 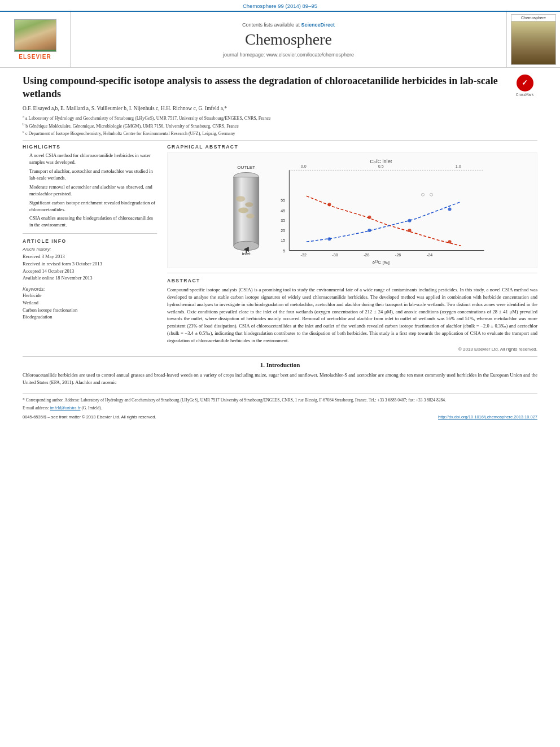 What do you see at coordinates (280, 379) in the screenshot?
I see `intro-two-col: Chloroacetanilide herbicides are used to…` at bounding box center [280, 379].